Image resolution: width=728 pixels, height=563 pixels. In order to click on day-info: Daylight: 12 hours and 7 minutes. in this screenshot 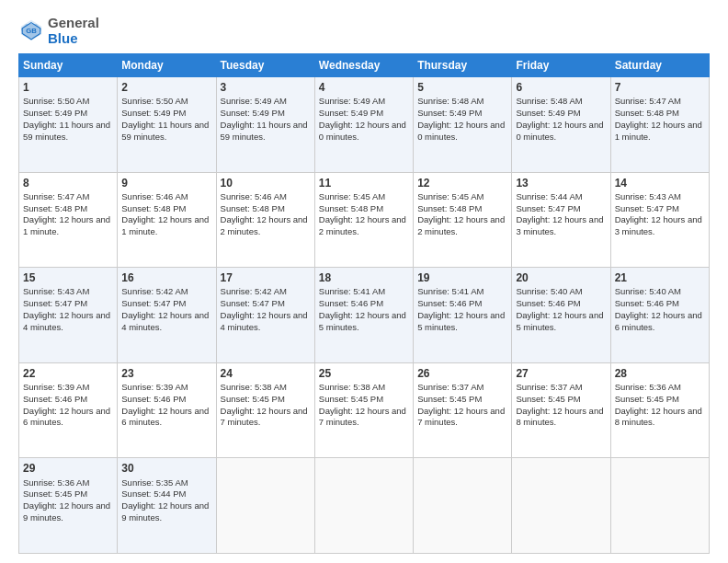, I will do `click(462, 418)`.